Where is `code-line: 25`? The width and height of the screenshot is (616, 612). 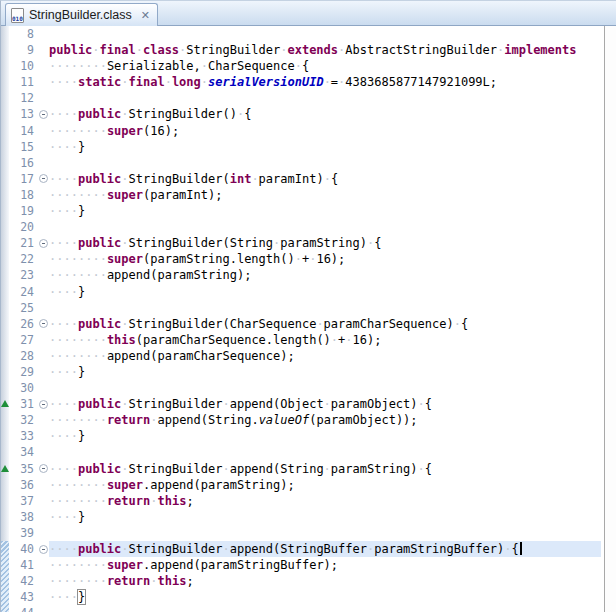
code-line: 25 is located at coordinates (306, 308).